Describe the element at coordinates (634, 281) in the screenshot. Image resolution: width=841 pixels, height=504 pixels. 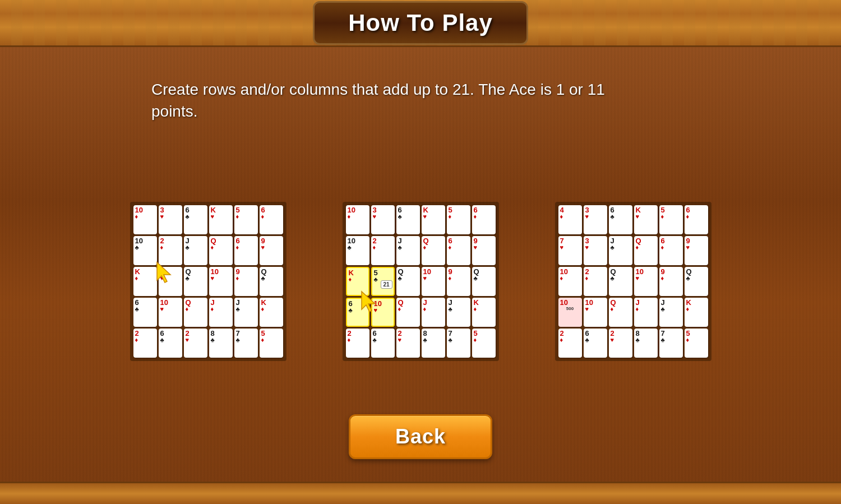
I see `card-grid-3: 4♦3♥6♣K♥5♦6♦7♥3♥J♣Q♦6♦9♥10♦2♦Q♣10♥9♦Q♣10…` at that location.